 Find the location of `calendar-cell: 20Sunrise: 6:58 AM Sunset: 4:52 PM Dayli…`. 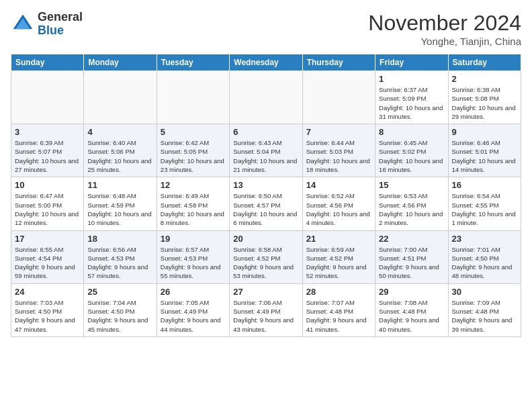

calendar-cell: 20Sunrise: 6:58 AM Sunset: 4:52 PM Dayli… is located at coordinates (266, 257).